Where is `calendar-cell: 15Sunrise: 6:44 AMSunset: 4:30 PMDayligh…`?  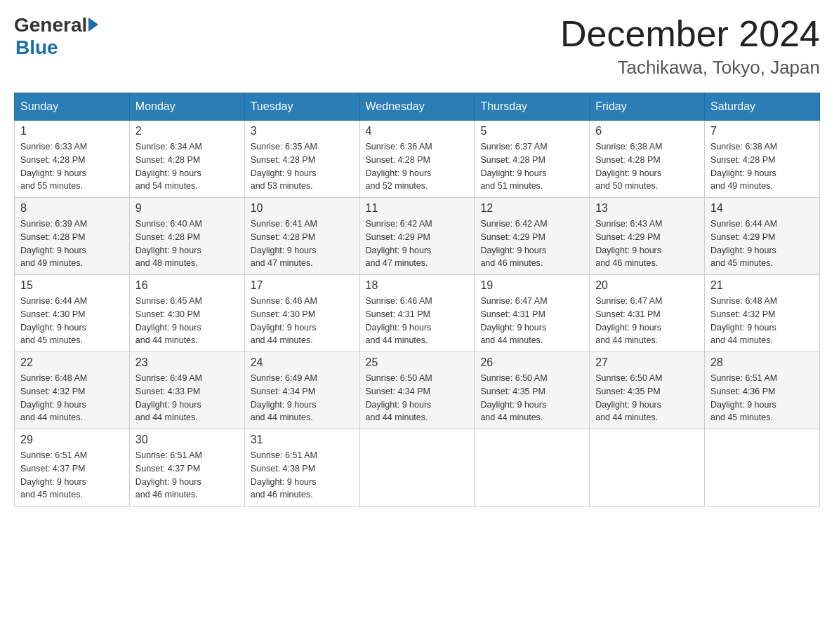 calendar-cell: 15Sunrise: 6:44 AMSunset: 4:30 PMDayligh… is located at coordinates (72, 314).